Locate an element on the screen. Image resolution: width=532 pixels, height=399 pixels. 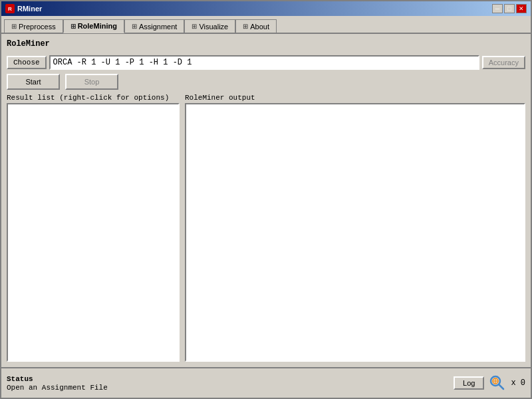
minimize-button: ─ is located at coordinates (497, 9).